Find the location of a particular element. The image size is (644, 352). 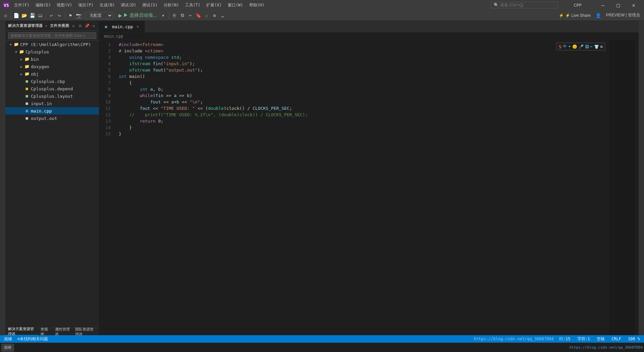

toolbar-cut-btn: ✂ is located at coordinates (191, 15).